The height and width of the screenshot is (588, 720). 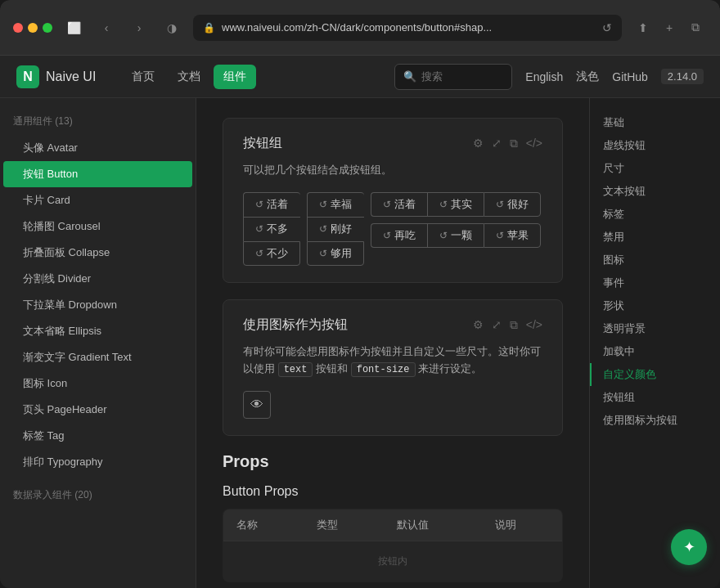 I want to click on btn-苹果: ↺ 苹果, so click(x=512, y=236).